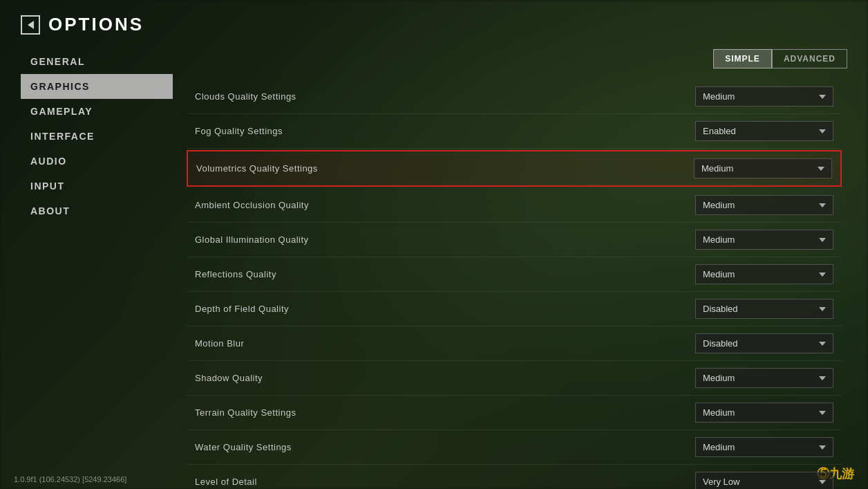 The image size is (868, 489). I want to click on setting-value-motion-blur: Disabled, so click(720, 343).